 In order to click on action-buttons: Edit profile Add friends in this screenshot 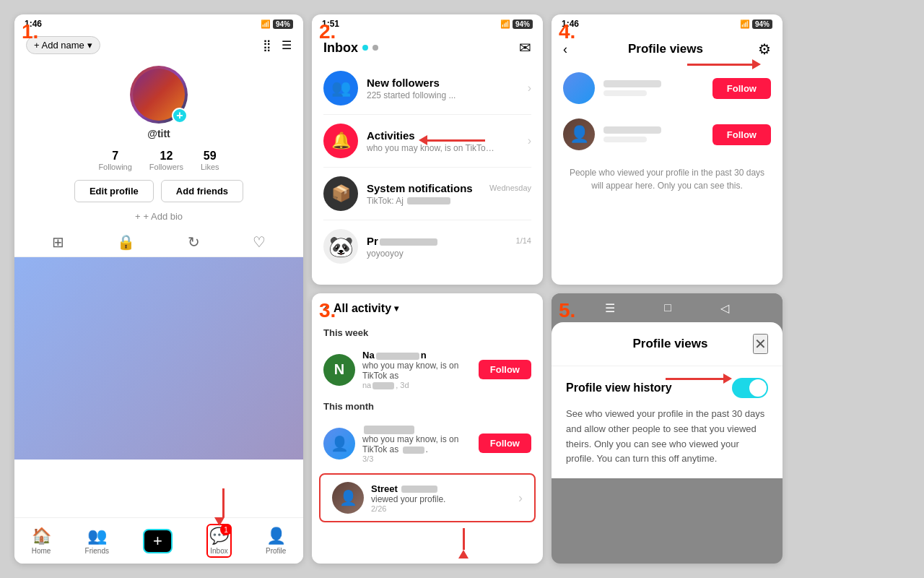, I will do `click(159, 191)`.